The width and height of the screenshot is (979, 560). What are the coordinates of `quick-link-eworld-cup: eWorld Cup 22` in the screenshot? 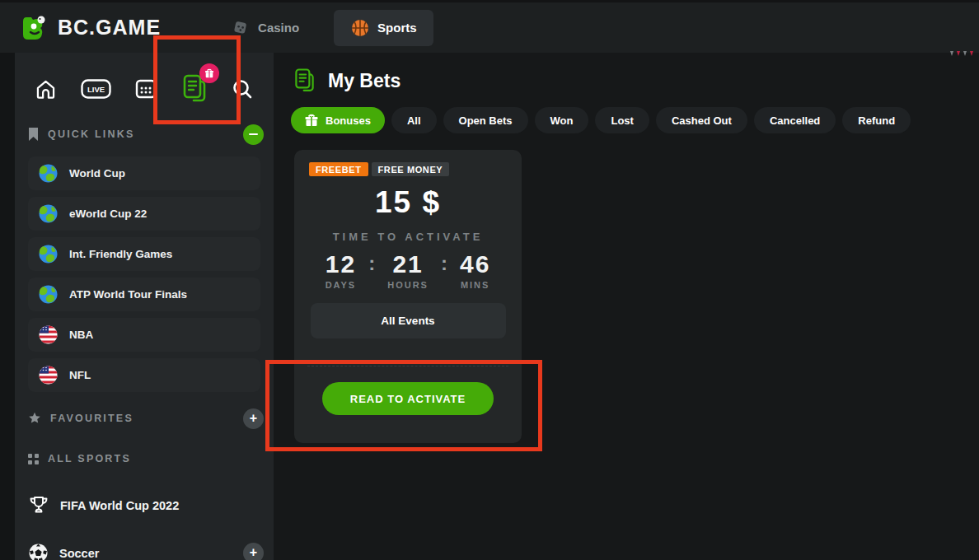 It's located at (144, 214).